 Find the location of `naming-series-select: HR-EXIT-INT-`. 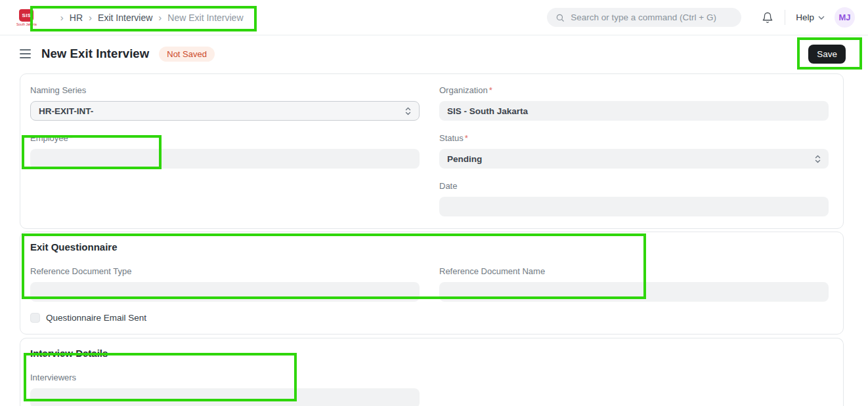

naming-series-select: HR-EXIT-INT- is located at coordinates (225, 111).